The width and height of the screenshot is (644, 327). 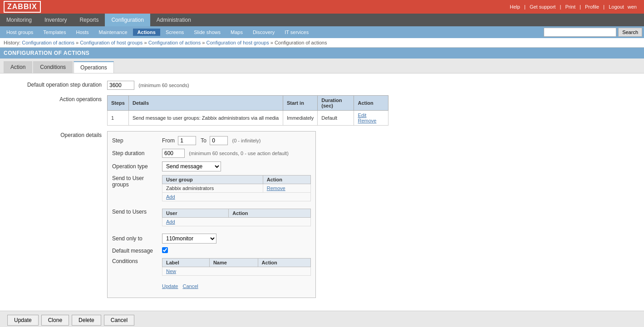 I want to click on from-label: From, so click(x=168, y=141).